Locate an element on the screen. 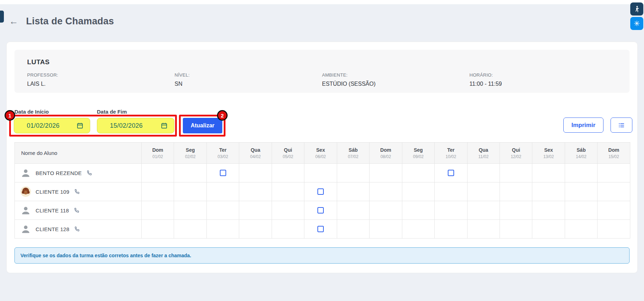  start-date-input: 01/02/2026 is located at coordinates (52, 126).